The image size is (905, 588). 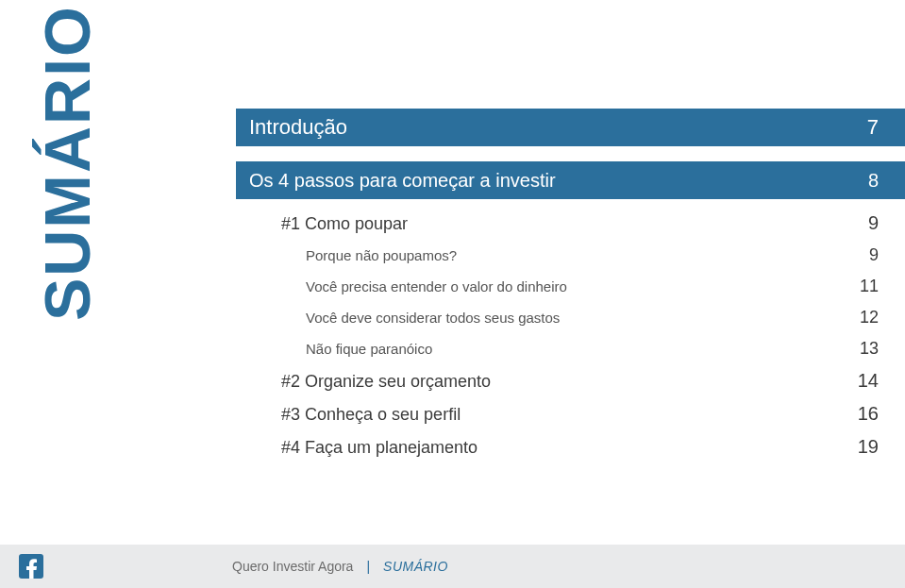 I want to click on toc-entry-page: 13, so click(x=869, y=349).